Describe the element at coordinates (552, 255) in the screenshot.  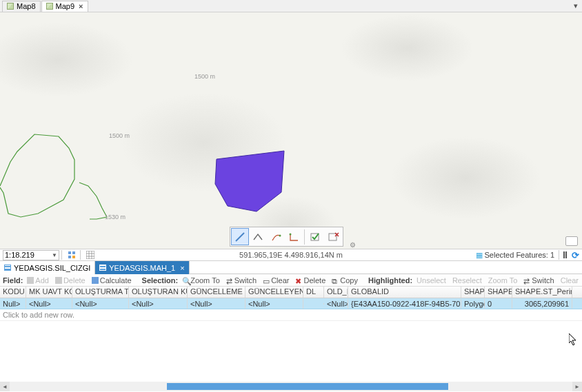
I see `selected-features-count: 1` at that location.